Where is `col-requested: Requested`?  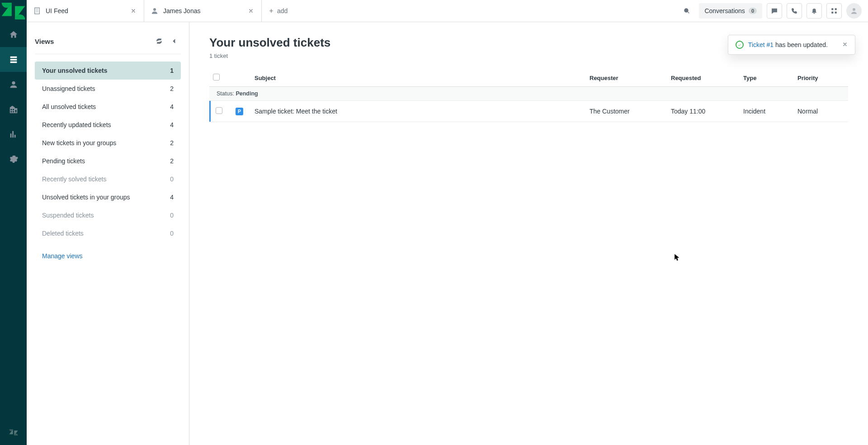
col-requested: Requested is located at coordinates (703, 78).